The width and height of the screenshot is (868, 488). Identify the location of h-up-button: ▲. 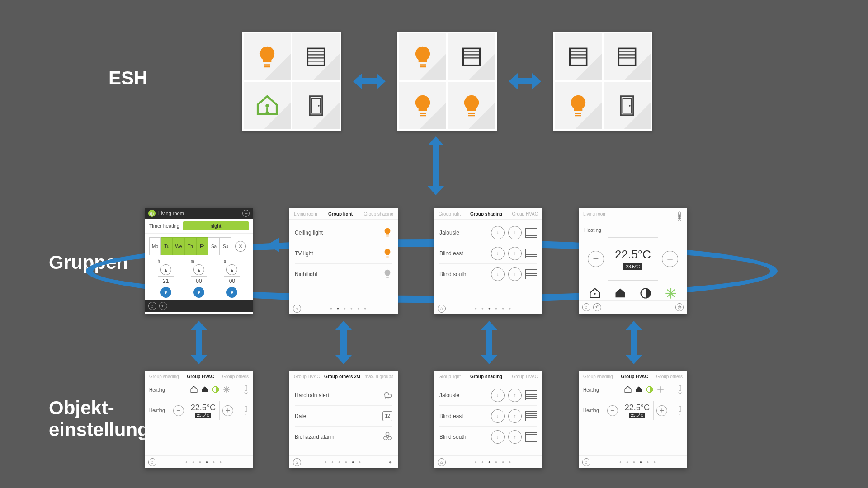
(166, 270).